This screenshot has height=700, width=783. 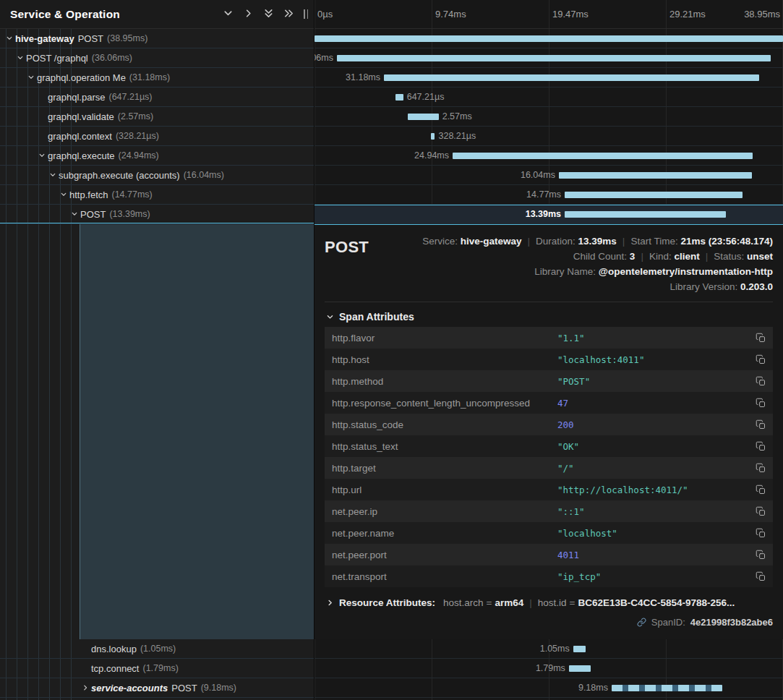 What do you see at coordinates (129, 688) in the screenshot?
I see `service-name: service-accounts` at bounding box center [129, 688].